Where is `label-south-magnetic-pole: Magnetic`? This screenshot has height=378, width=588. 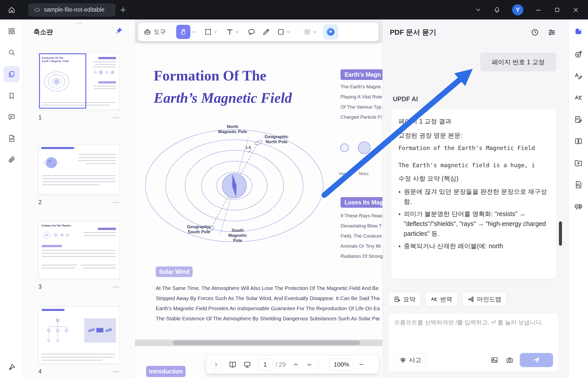
label-south-magnetic-pole: Magnetic is located at coordinates (238, 235).